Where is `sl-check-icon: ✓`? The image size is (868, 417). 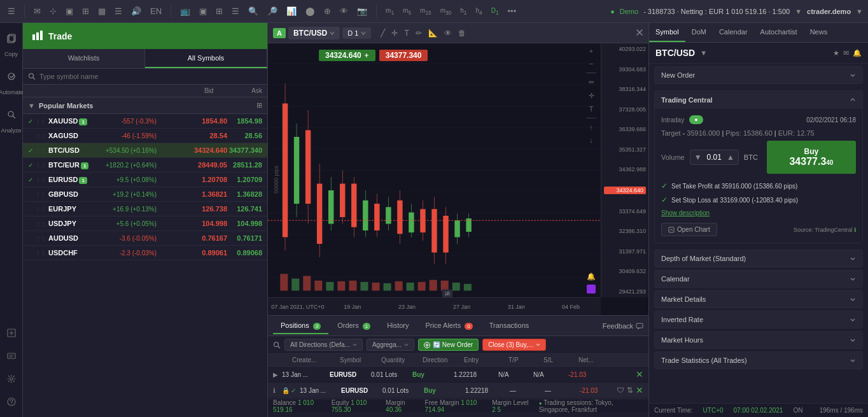 sl-check-icon: ✓ is located at coordinates (664, 200).